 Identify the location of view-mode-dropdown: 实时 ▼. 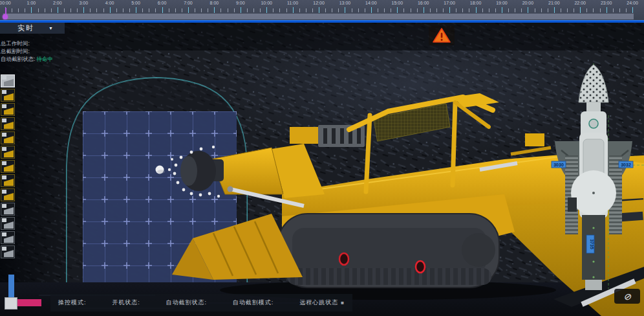
(32, 28).